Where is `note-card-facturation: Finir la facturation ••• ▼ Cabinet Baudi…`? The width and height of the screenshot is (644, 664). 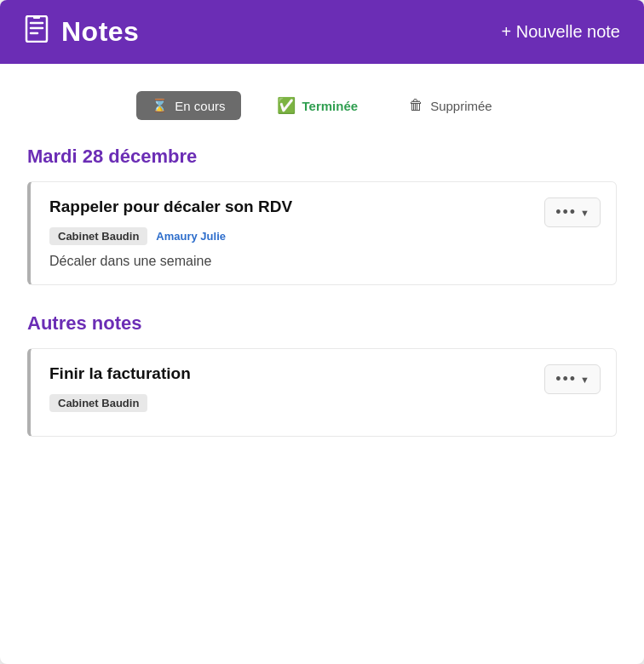 note-card-facturation: Finir la facturation ••• ▼ Cabinet Baudi… is located at coordinates (322, 392).